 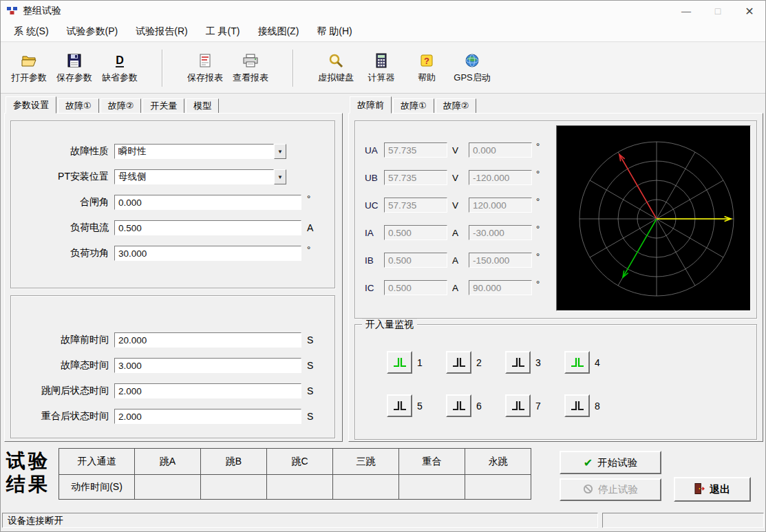 What do you see at coordinates (63, 253) in the screenshot?
I see `field-label: 负荷功角` at bounding box center [63, 253].